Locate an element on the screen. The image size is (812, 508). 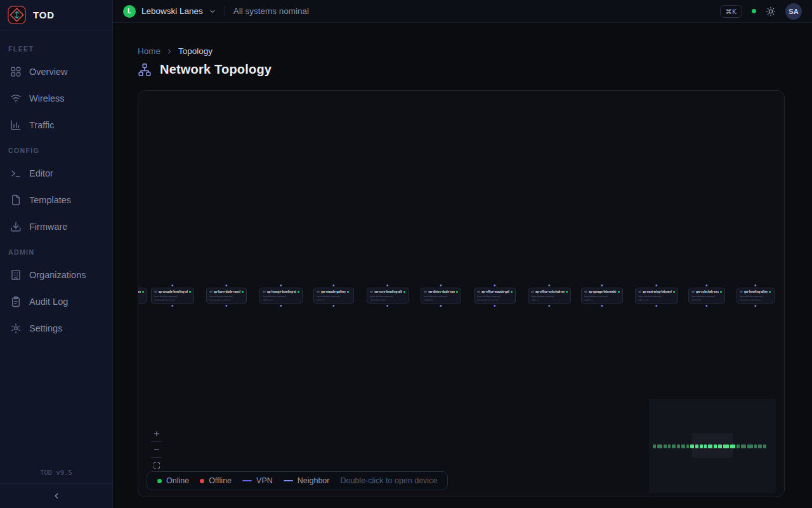
canvas-minimap is located at coordinates (712, 446).